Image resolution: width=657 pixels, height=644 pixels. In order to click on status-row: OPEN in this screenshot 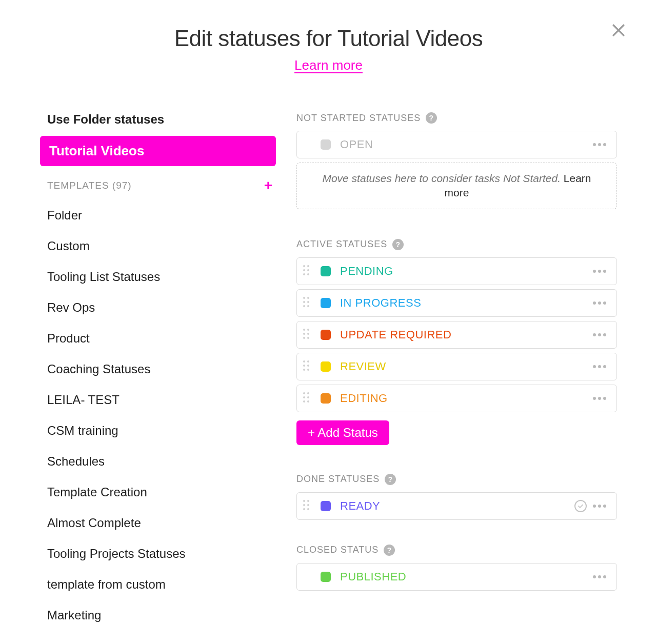, I will do `click(456, 145)`.